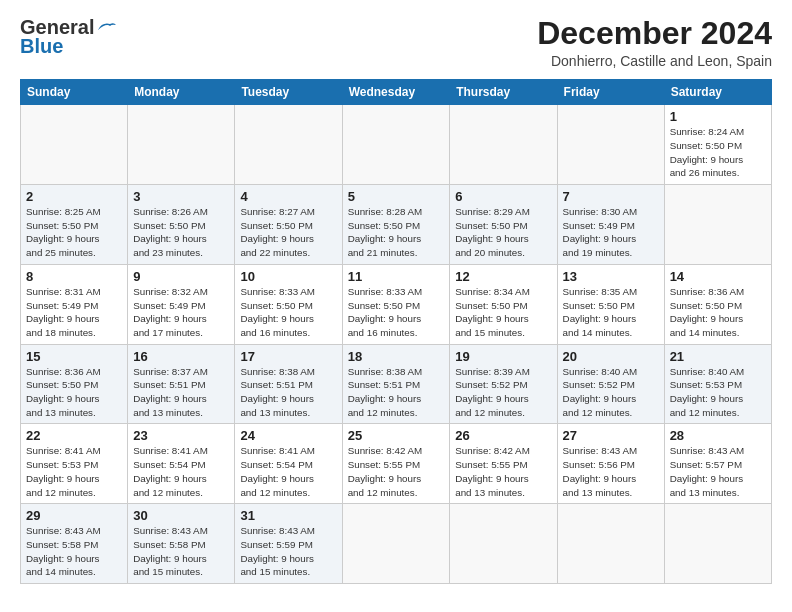  I want to click on calendar-week-row: 29Sunrise: 8:43 AMSunset: 5:58 PMDayligh…, so click(396, 544).